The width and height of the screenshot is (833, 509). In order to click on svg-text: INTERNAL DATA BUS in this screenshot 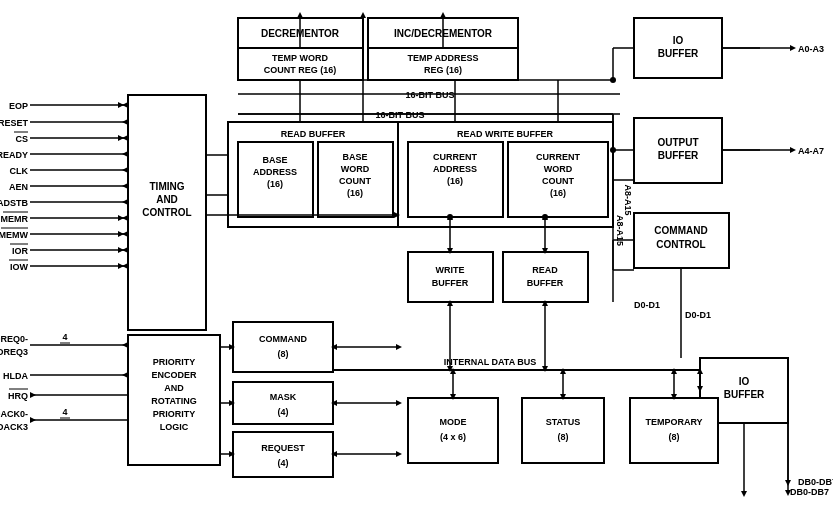, I will do `click(490, 362)`.